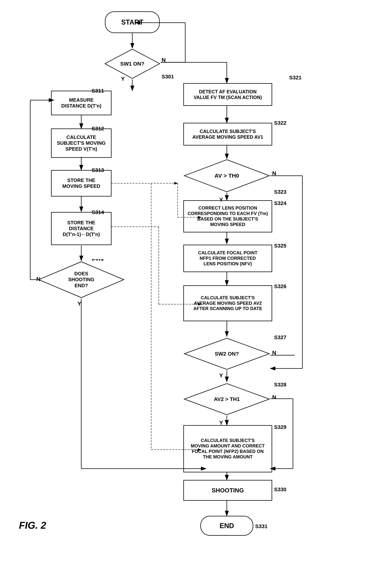 The height and width of the screenshot is (561, 392). I want to click on s321-label: S321, so click(295, 78).